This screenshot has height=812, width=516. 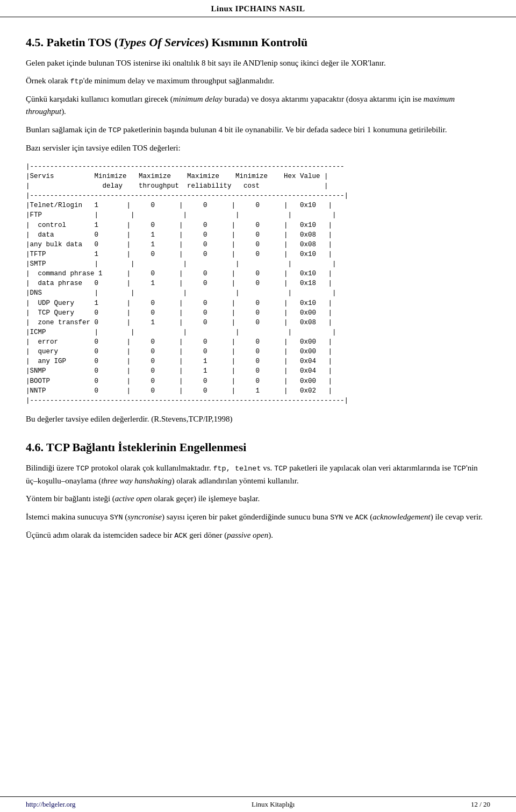 I want to click on ftp-code: ftp, so click(x=76, y=82).